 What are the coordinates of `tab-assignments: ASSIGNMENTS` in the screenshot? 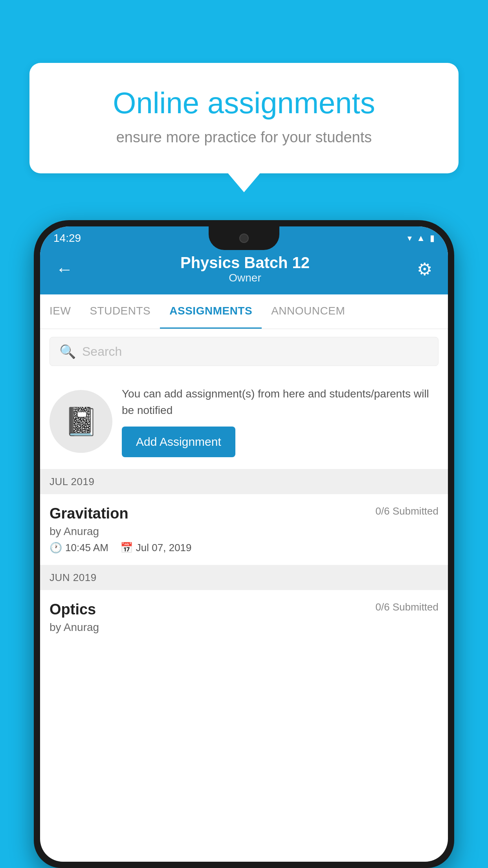 It's located at (211, 311).